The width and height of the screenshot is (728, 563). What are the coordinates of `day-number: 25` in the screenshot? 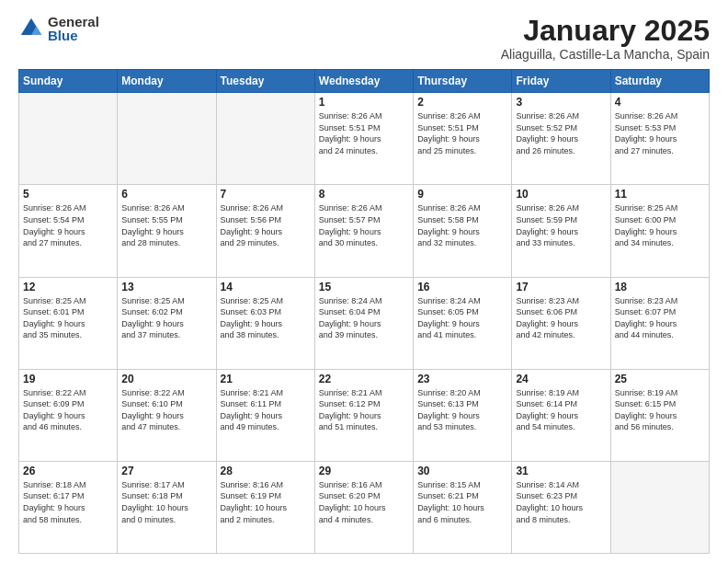 It's located at (660, 379).